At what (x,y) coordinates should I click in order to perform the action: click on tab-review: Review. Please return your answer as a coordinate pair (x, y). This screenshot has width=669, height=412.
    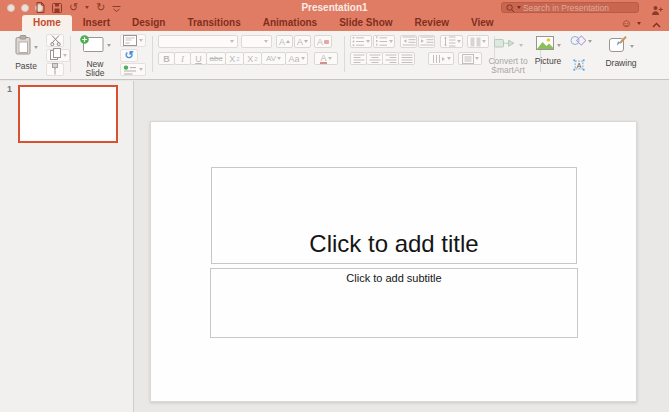
    Looking at the image, I should click on (432, 23).